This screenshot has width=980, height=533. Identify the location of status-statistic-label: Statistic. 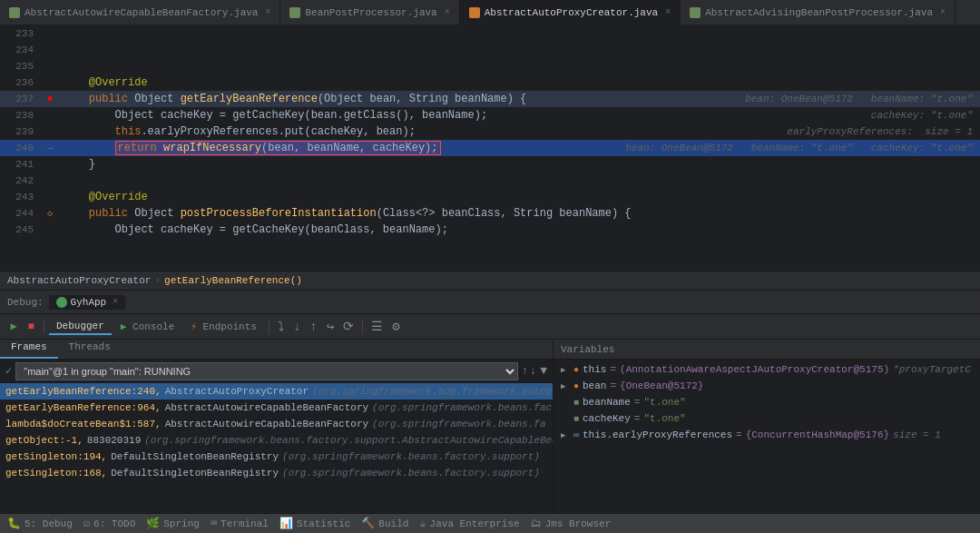
(323, 524).